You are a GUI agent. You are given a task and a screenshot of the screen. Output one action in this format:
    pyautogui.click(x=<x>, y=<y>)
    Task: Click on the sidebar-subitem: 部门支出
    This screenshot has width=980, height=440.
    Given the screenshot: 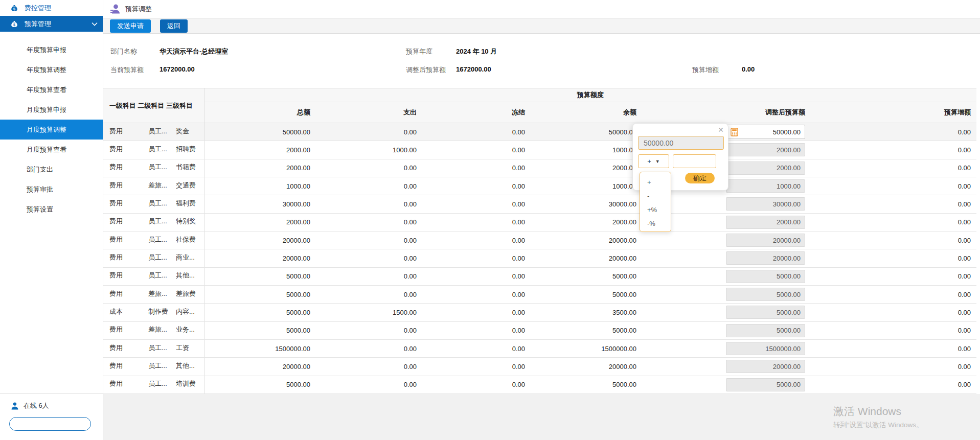 What is the action you would take?
    pyautogui.click(x=51, y=170)
    